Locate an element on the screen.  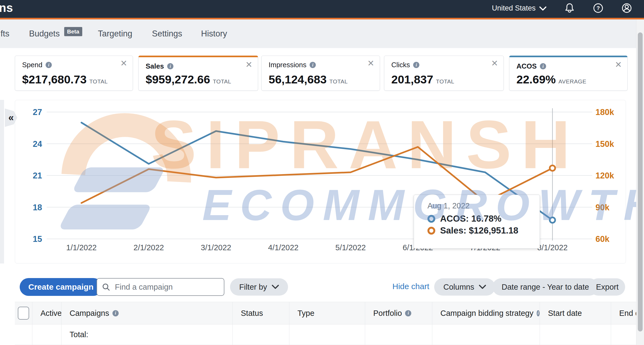
tab-settings: Settings is located at coordinates (167, 34).